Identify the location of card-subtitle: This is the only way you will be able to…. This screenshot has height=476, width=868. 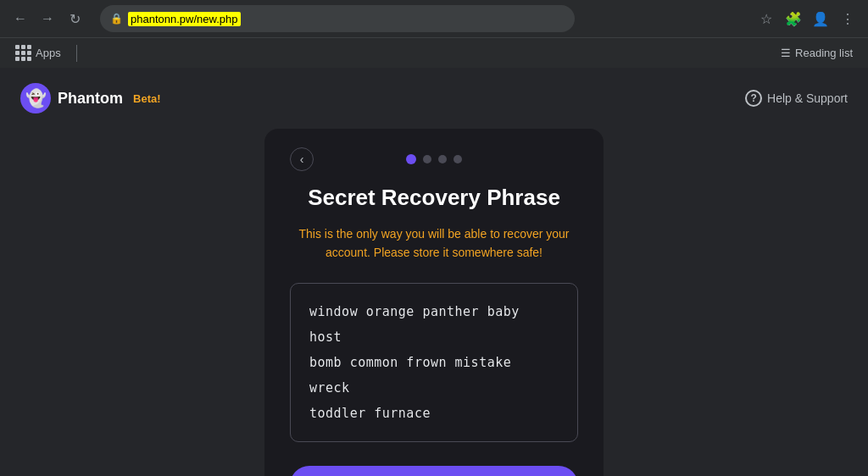
(434, 244).